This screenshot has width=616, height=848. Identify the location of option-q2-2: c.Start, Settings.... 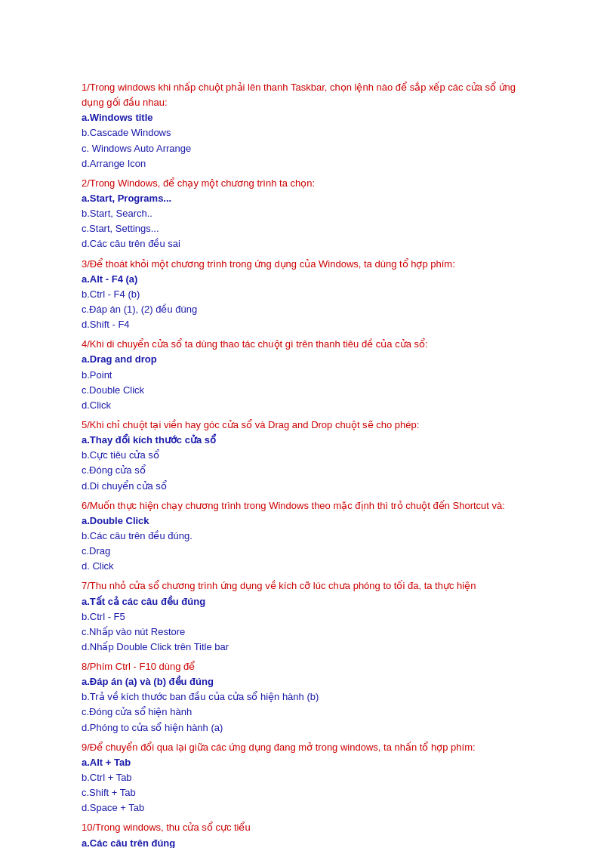
(308, 229).